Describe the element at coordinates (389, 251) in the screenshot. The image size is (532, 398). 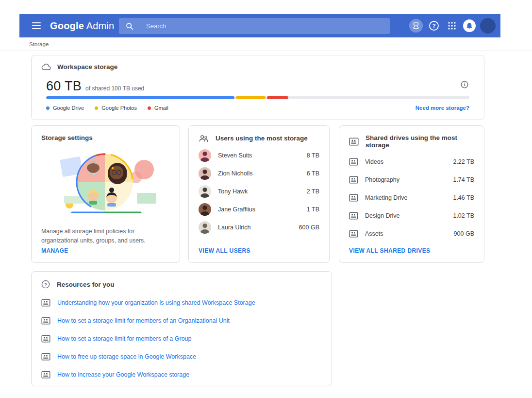
I see `view-all-shared-drives-link: VIEW ALL SHARED DRIVES` at that location.